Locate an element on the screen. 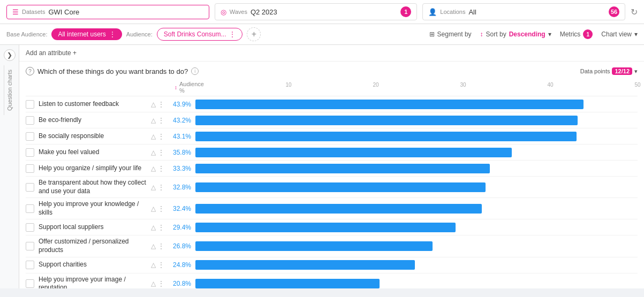 This screenshot has width=644, height=297. waves-value: Q2 2023 is located at coordinates (264, 12).